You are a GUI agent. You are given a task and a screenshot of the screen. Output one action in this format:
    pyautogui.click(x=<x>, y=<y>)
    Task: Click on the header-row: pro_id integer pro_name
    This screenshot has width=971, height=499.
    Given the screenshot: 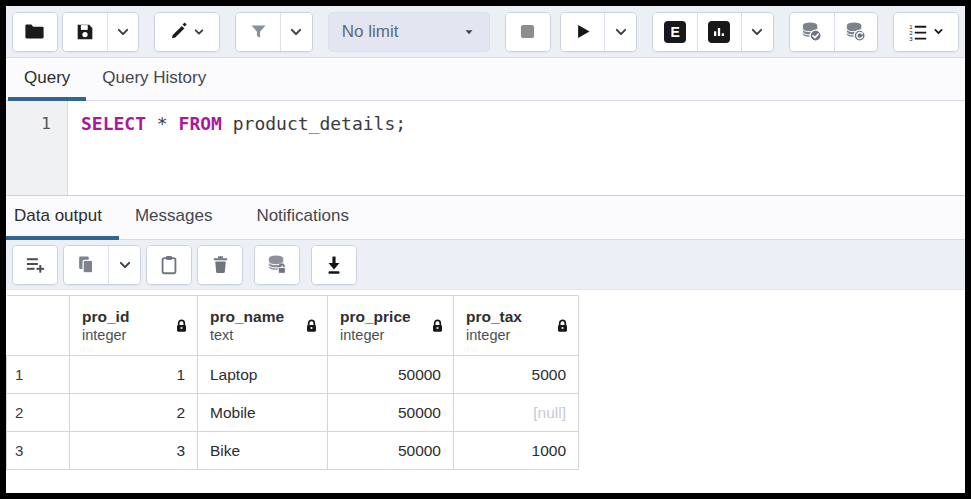 What is the action you would take?
    pyautogui.click(x=293, y=326)
    